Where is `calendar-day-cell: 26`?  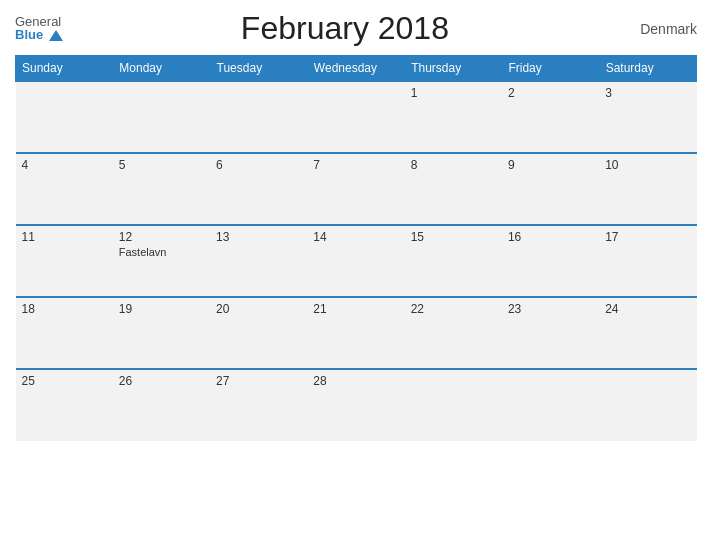 calendar-day-cell: 26 is located at coordinates (162, 405).